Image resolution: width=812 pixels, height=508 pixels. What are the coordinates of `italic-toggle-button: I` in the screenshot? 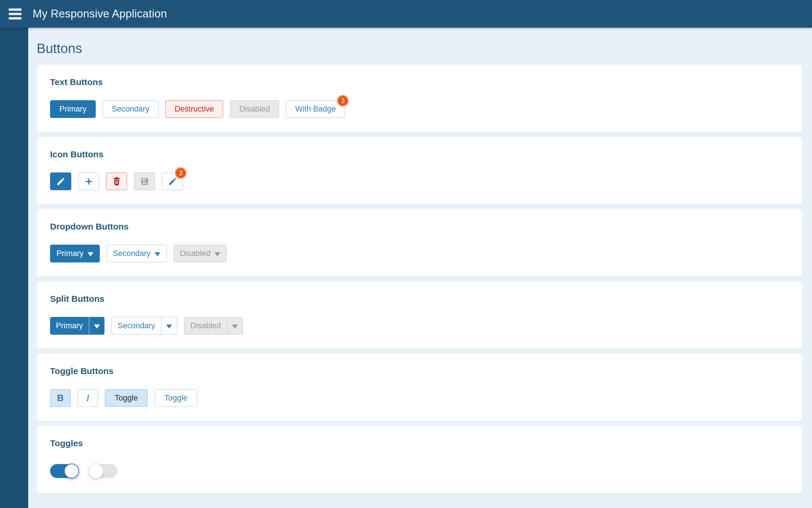 It's located at (88, 398).